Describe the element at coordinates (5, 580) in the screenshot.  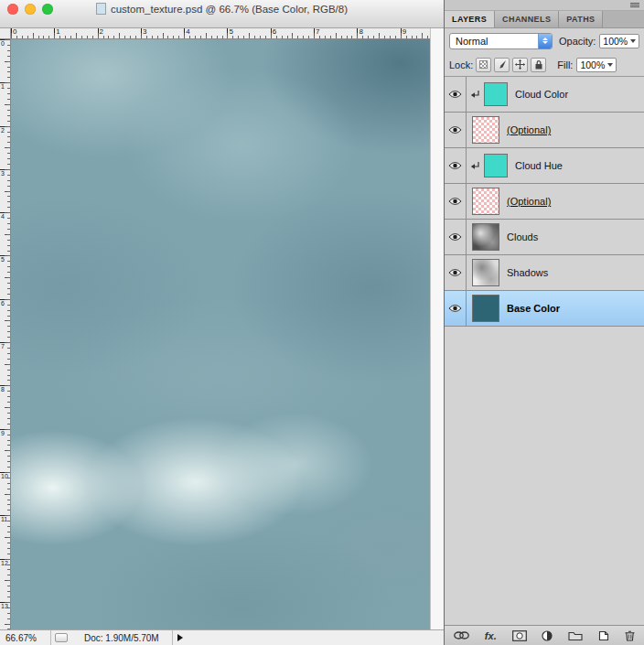
I see `ruler-number: 12` at that location.